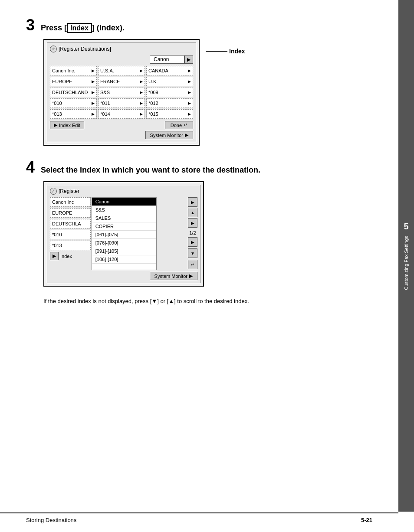 The image size is (414, 532). Describe the element at coordinates (124, 210) in the screenshot. I see `dropdown-ss: S&S` at that location.